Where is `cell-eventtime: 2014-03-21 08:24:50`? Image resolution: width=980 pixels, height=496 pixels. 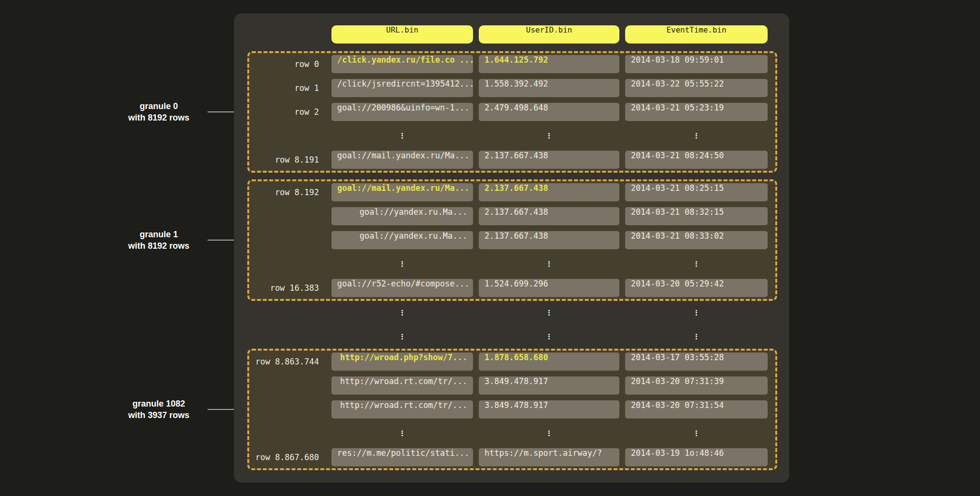
cell-eventtime: 2014-03-21 08:24:50 is located at coordinates (696, 160).